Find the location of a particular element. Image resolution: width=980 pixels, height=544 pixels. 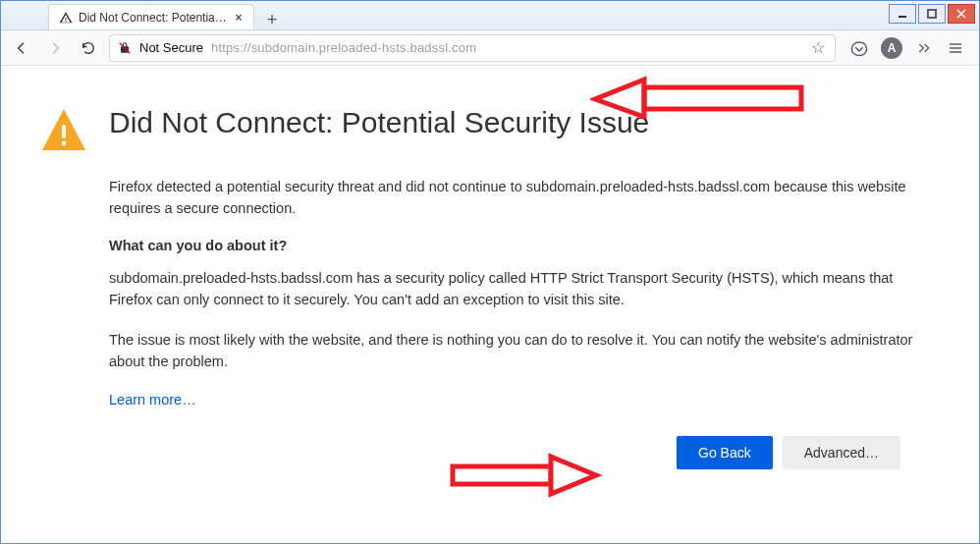

menu-hamburger-icon is located at coordinates (955, 48).